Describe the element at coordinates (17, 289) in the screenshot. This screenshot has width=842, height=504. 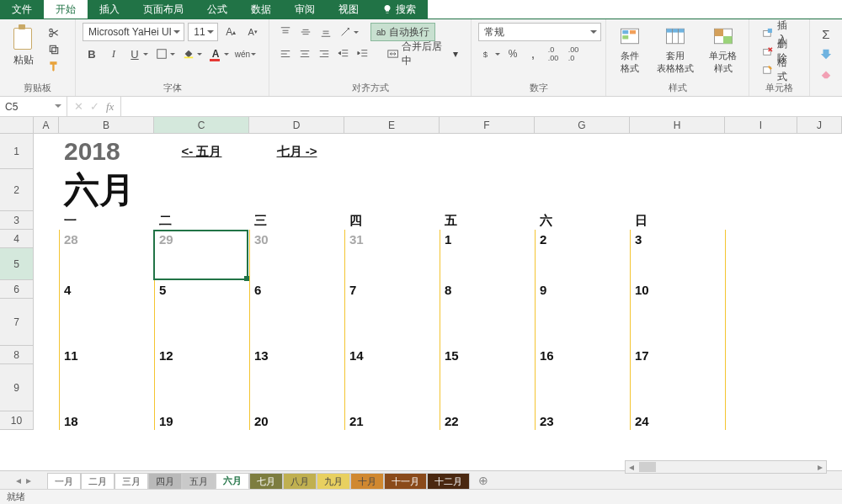
I see `row-header-6: 6` at that location.